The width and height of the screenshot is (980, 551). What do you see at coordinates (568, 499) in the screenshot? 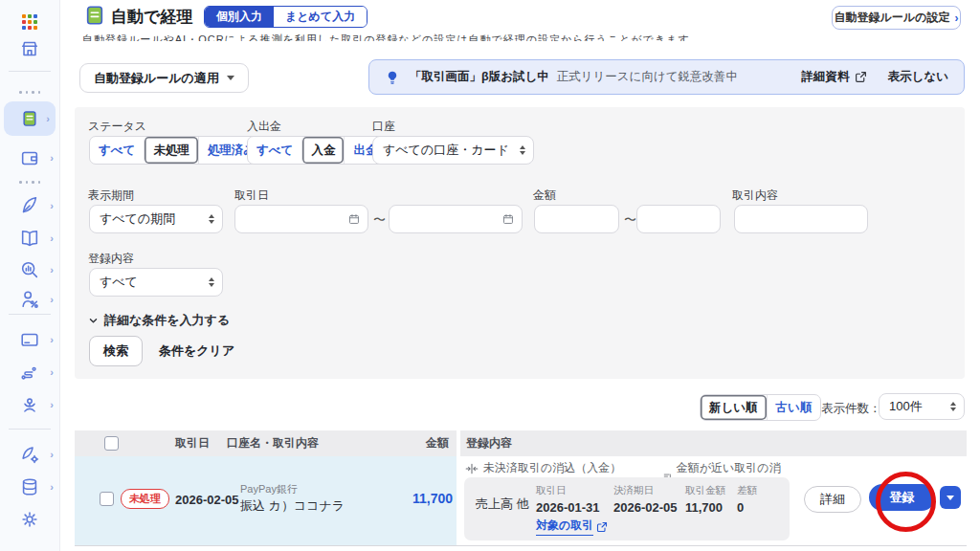
I see `field-trade-date: 取引日 2026-01-31` at bounding box center [568, 499].